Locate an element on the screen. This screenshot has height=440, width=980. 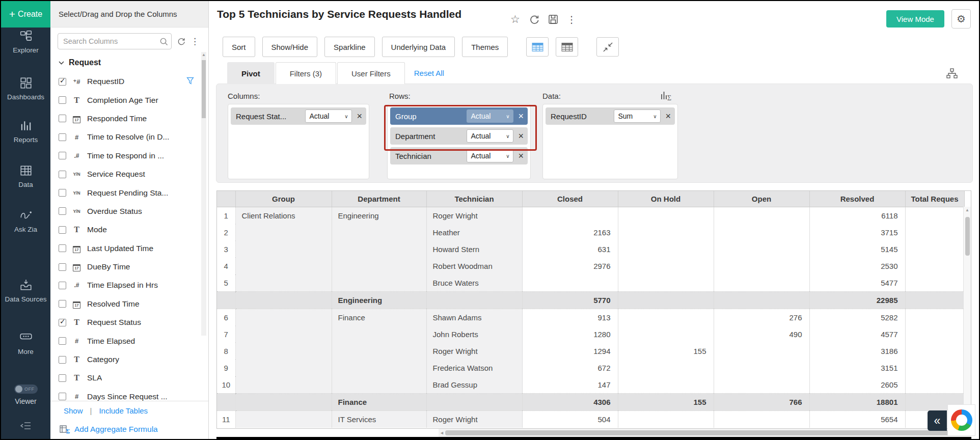
classic-view-button is located at coordinates (567, 47).